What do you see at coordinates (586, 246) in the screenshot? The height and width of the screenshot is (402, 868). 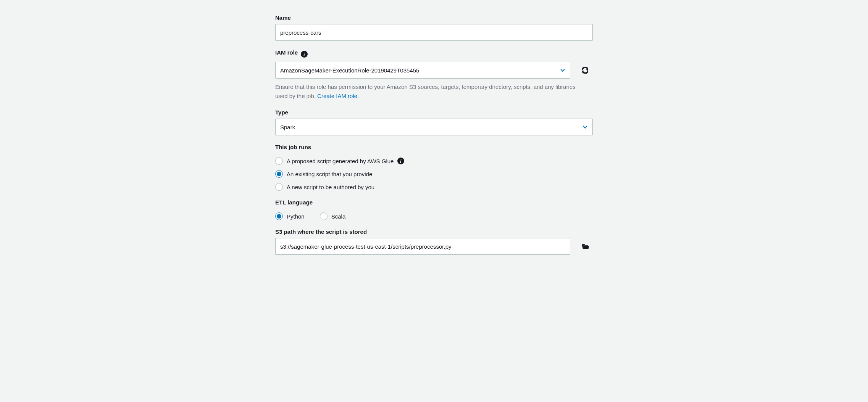 I see `folder-open-icon` at bounding box center [586, 246].